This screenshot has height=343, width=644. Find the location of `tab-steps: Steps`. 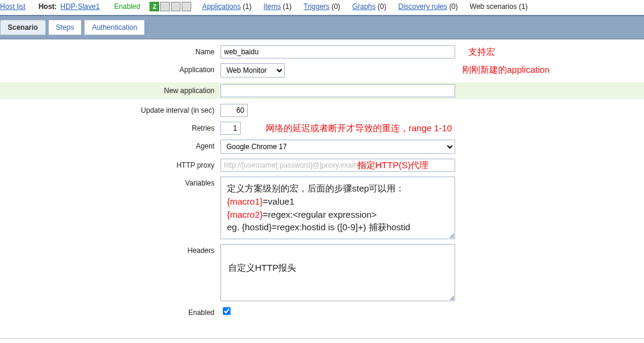

tab-steps: Steps is located at coordinates (66, 27).